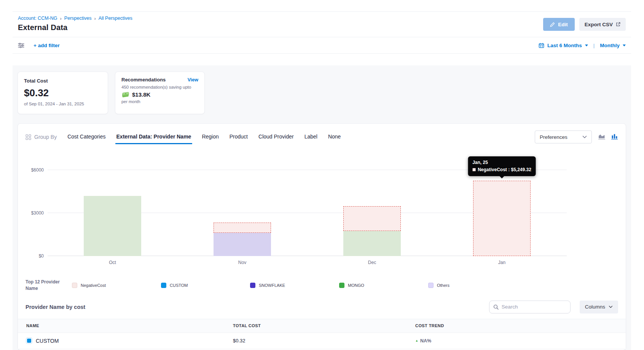 This screenshot has height=350, width=644. Describe the element at coordinates (47, 341) in the screenshot. I see `provider-name: CUSTOM` at that location.